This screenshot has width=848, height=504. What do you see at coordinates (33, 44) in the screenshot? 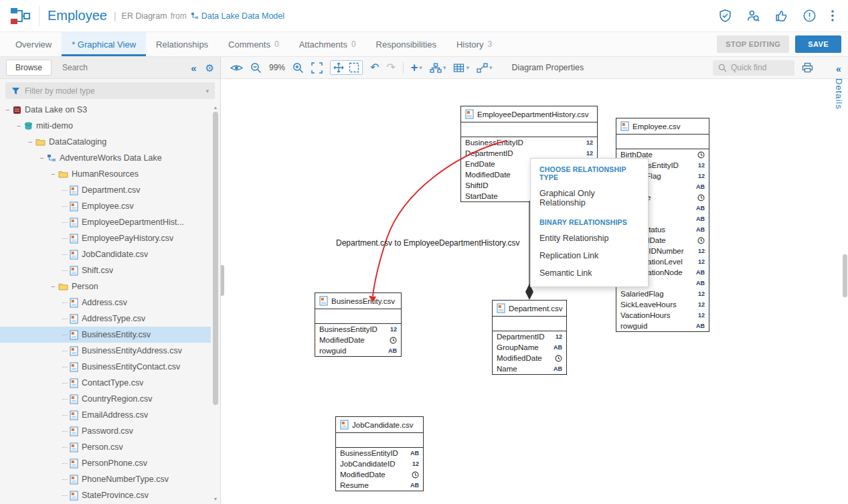
I see `tab-overview: Overview` at bounding box center [33, 44].